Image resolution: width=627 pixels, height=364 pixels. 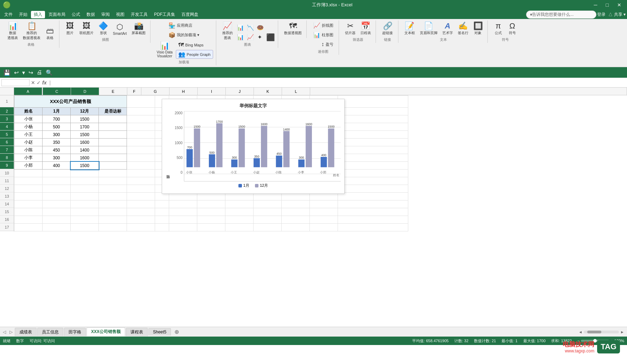 I want to click on scatter-chart-button: ✦, so click(x=260, y=37).